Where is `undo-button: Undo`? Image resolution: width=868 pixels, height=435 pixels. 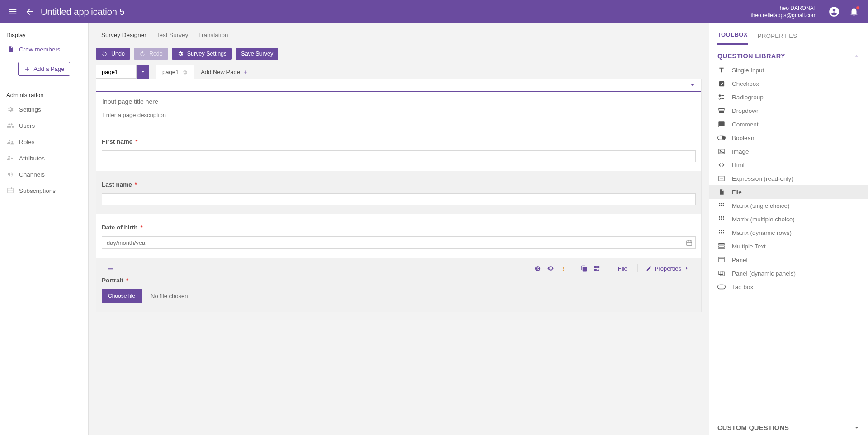
undo-button: Undo is located at coordinates (113, 54).